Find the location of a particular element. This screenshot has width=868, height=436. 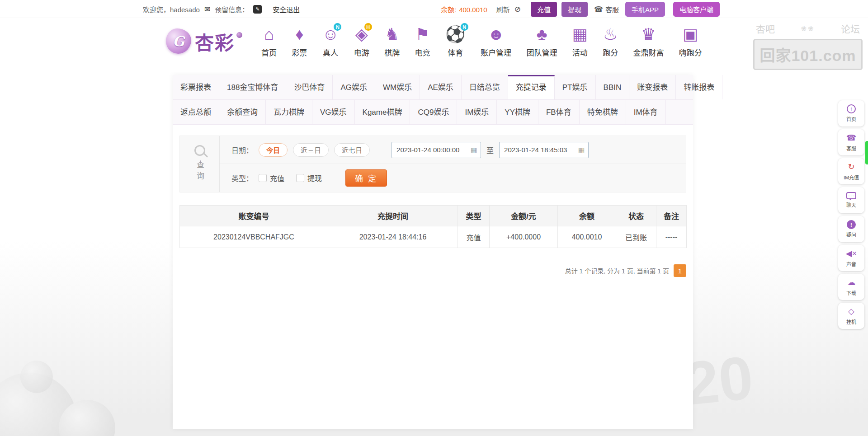

account-icon: ☻ is located at coordinates (496, 34).